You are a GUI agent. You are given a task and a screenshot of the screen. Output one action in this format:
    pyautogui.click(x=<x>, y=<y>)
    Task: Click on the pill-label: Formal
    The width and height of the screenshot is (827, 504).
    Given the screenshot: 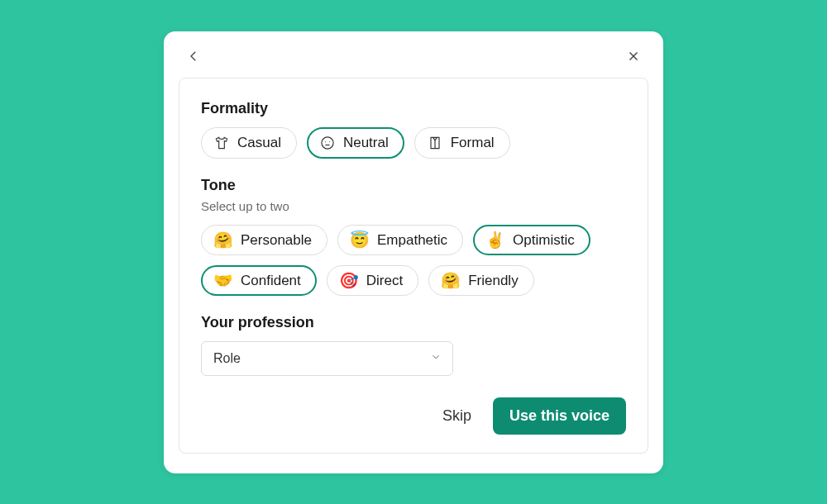 What is the action you would take?
    pyautogui.click(x=473, y=142)
    